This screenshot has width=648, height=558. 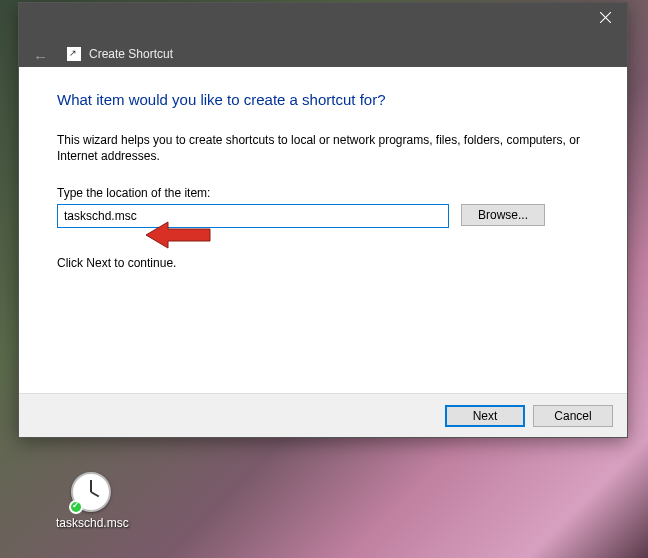 What do you see at coordinates (91, 523) in the screenshot?
I see `desktop-shortcut-label: taskschd.msc` at bounding box center [91, 523].